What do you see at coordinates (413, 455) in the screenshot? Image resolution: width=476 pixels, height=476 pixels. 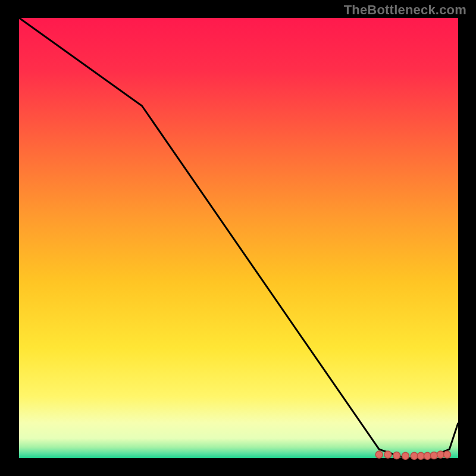 I see `chart-markers` at bounding box center [413, 455].